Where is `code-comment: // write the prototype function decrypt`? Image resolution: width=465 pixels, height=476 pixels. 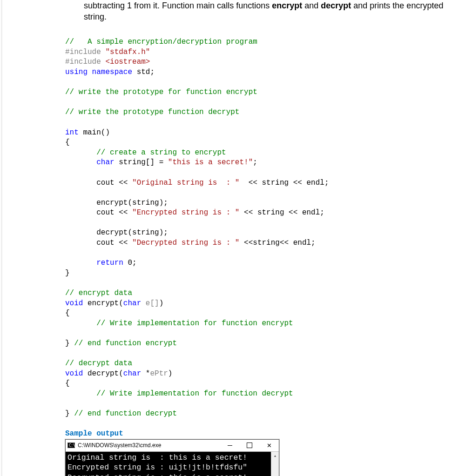
code-comment: // write the prototype function decrypt is located at coordinates (152, 112).